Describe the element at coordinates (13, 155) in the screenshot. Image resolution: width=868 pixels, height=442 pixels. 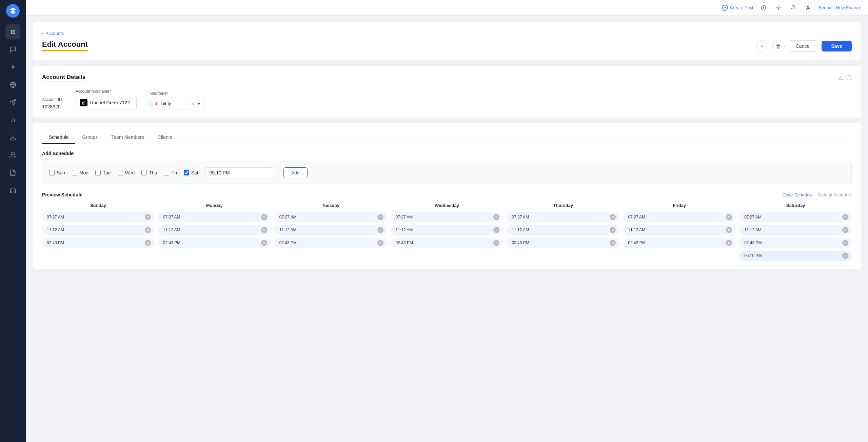
I see `sidebar-item-people` at that location.